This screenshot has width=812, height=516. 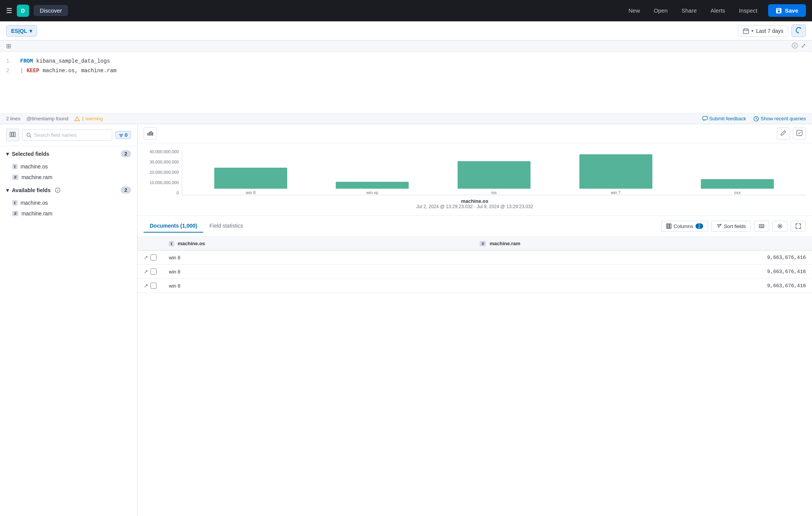 What do you see at coordinates (779, 11) in the screenshot?
I see `save-icon` at bounding box center [779, 11].